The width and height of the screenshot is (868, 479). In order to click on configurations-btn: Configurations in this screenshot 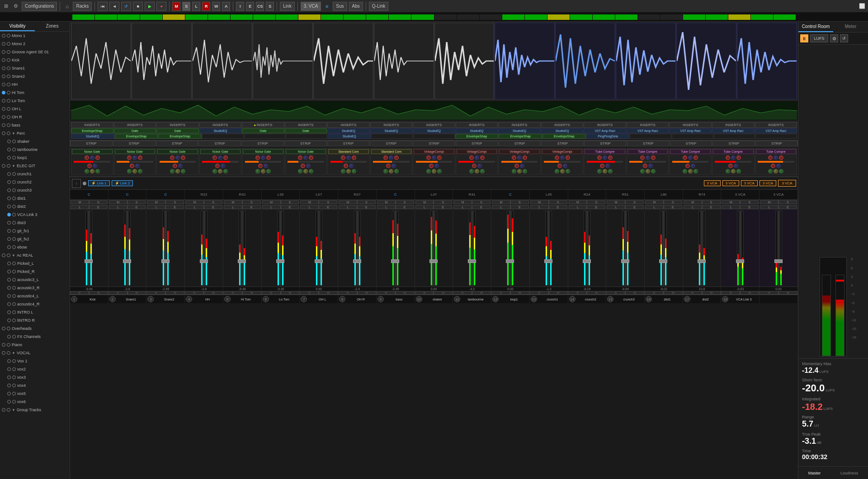, I will do `click(39, 6)`.